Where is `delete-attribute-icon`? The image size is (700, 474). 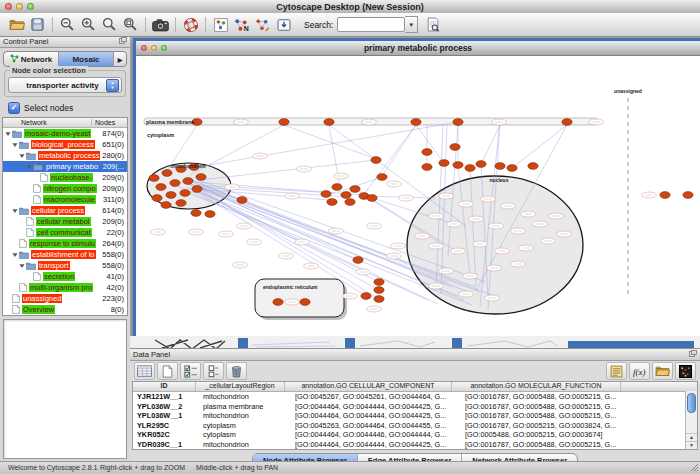 delete-attribute-icon is located at coordinates (236, 371).